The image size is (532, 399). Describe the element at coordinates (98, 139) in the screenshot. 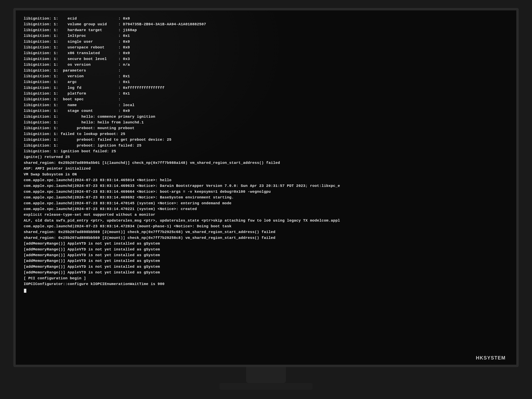

I see `terminal-line: libignition: 1: preboot: failed to get p…` at that location.